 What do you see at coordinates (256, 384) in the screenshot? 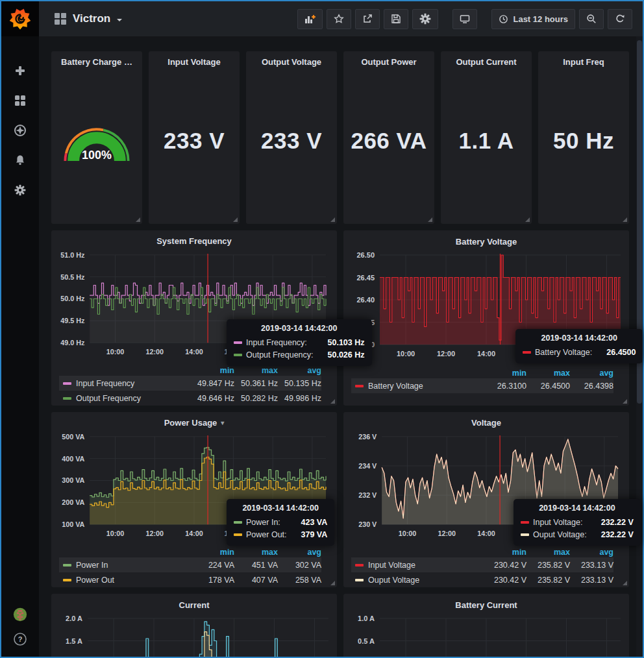
I see `legend-max-value: 50.361 Hz` at bounding box center [256, 384].